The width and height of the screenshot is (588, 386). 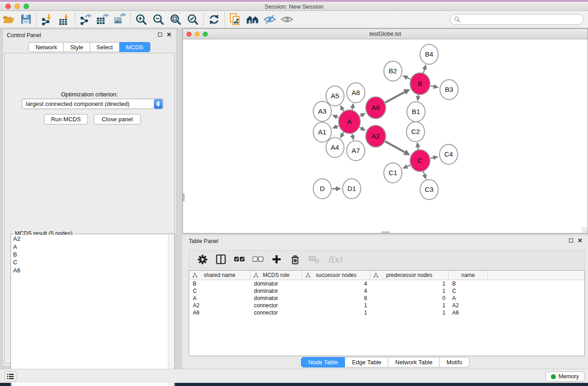 I want to click on table-row: A dominator 8 0 A, so click(x=387, y=298).